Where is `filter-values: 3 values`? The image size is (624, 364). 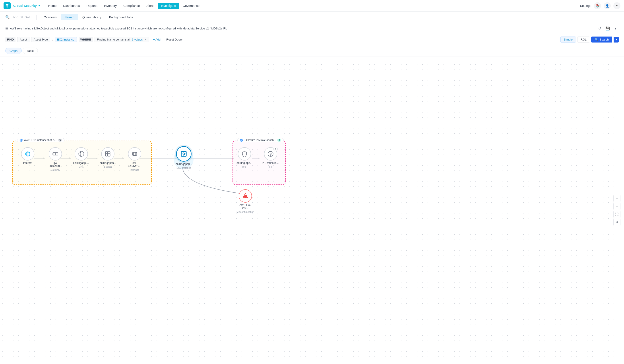 filter-values: 3 values is located at coordinates (137, 40).